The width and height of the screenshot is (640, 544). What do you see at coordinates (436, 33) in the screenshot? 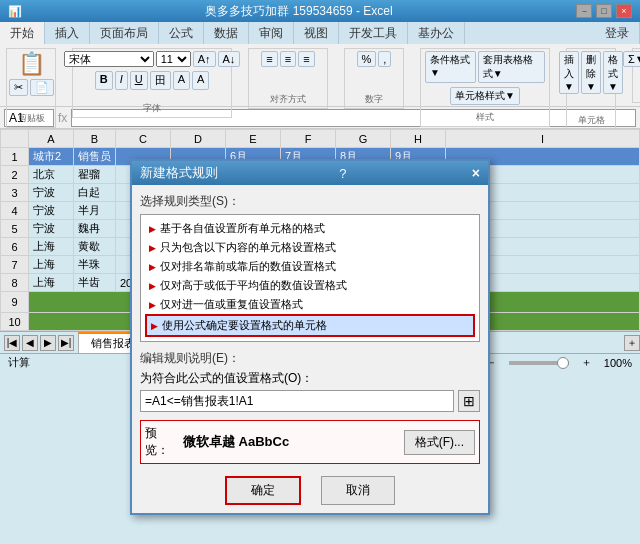
I see `tab-office: 基办公` at bounding box center [436, 33].